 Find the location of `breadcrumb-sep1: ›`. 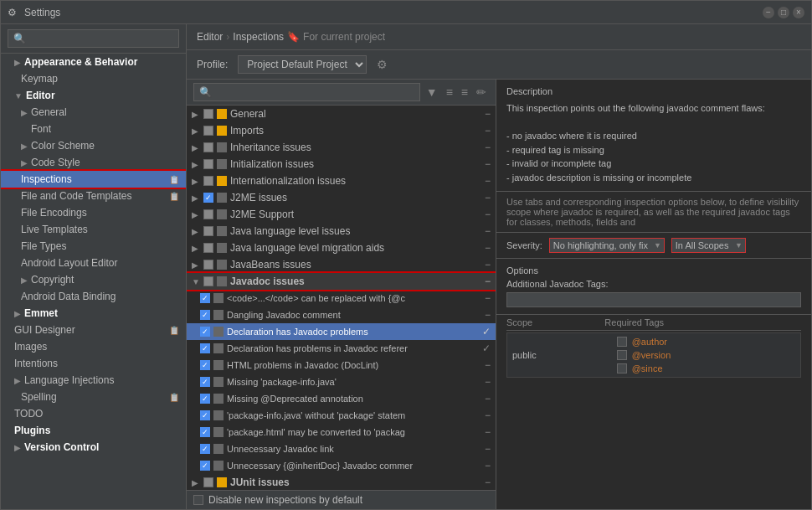

breadcrumb-sep1: › is located at coordinates (228, 37).